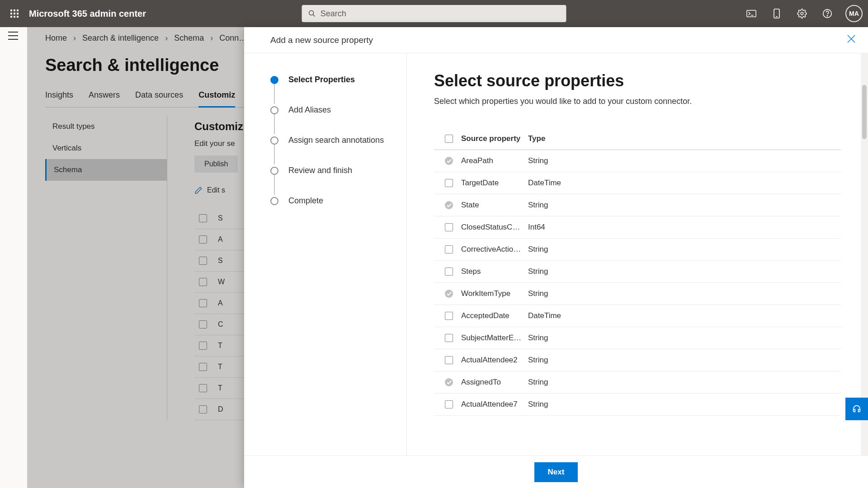 The width and height of the screenshot is (868, 488). I want to click on table-row: SubjectMatterEx… String, so click(637, 338).